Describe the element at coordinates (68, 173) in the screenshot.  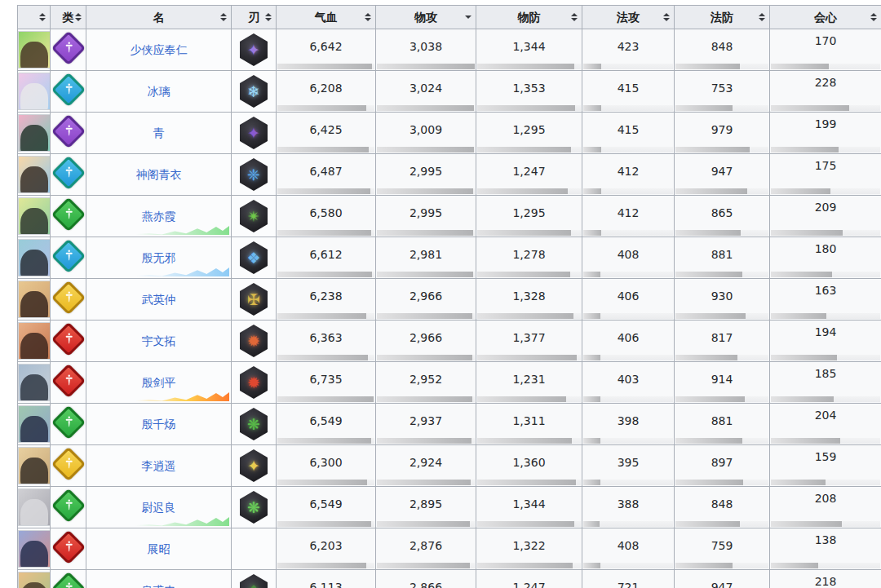
I see `class-icon-blue` at that location.